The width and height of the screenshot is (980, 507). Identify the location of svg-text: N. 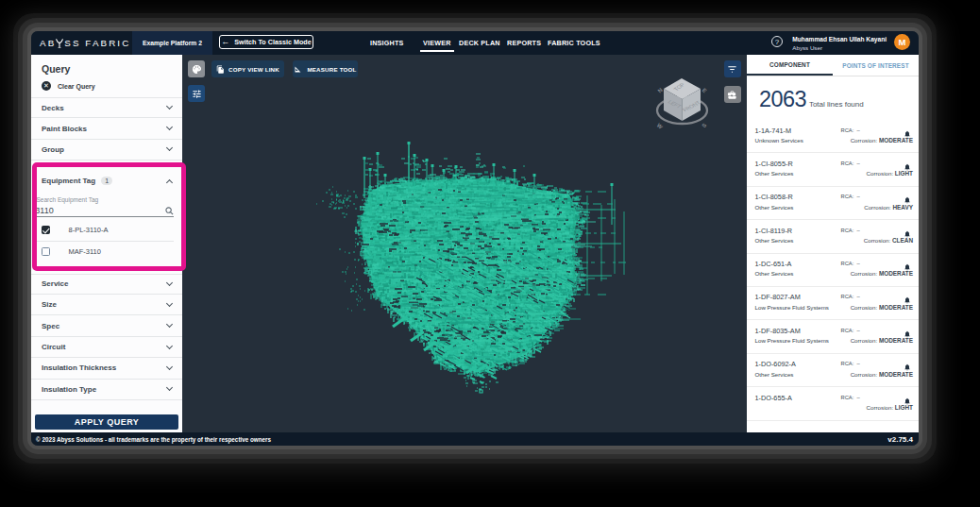
(659, 91).